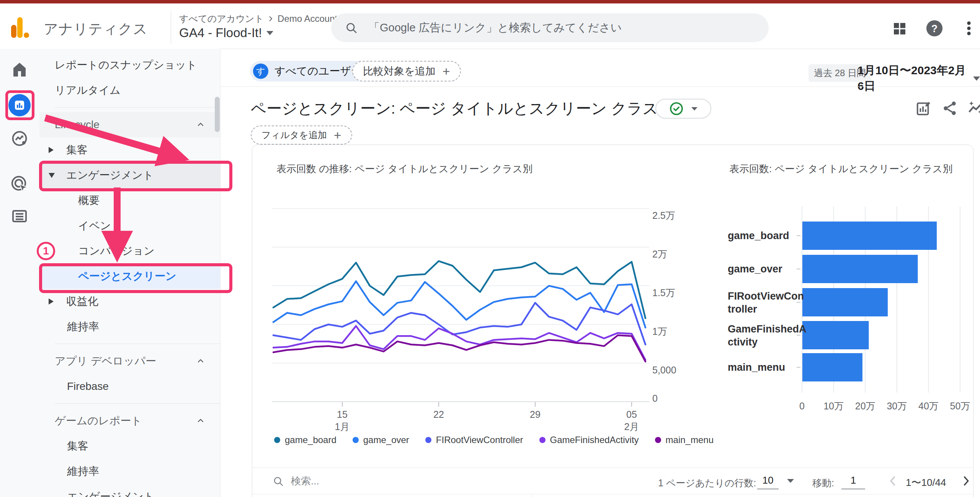 This screenshot has width=980, height=497. Describe the element at coordinates (683, 109) in the screenshot. I see `data-quality-badge` at that location.